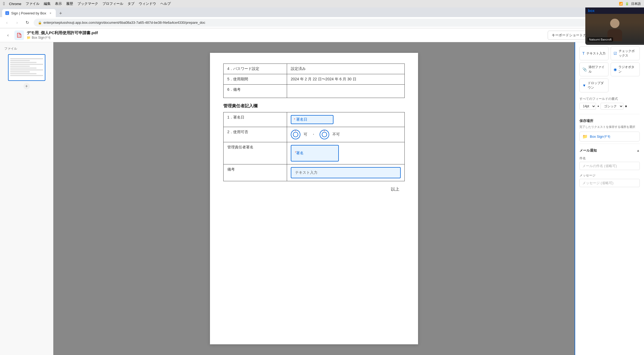 The width and height of the screenshot is (644, 355). I want to click on video-overlay: box Natsumi Bancroft, so click(615, 26).